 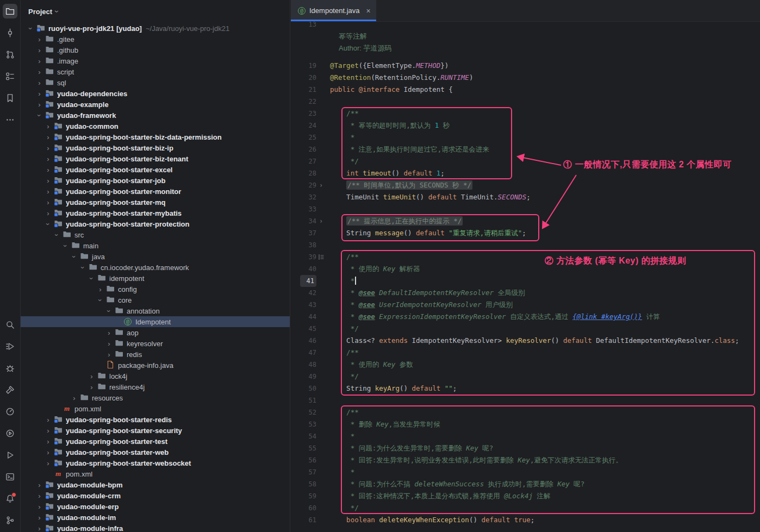 I want to click on code-line-21: 21public @interface Idempotent {, so click(x=525, y=90).